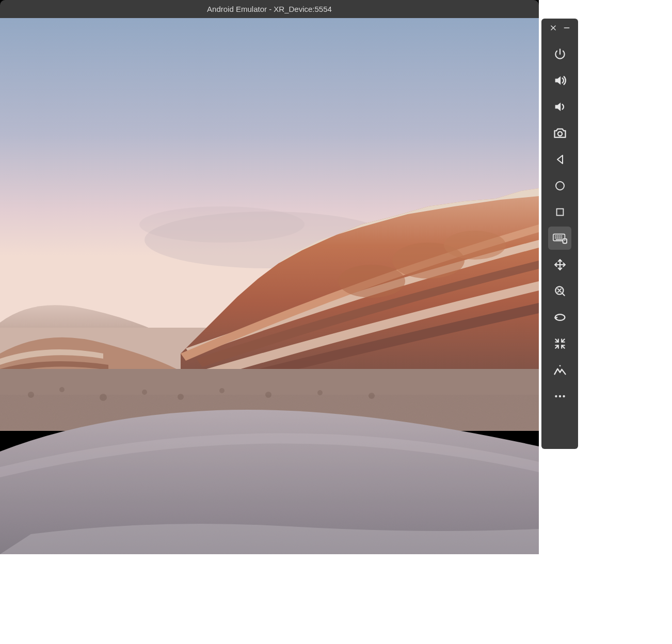 Image resolution: width=672 pixels, height=644 pixels. I want to click on window-titlebar: Android Emulator - XR_Device:5554, so click(269, 9).